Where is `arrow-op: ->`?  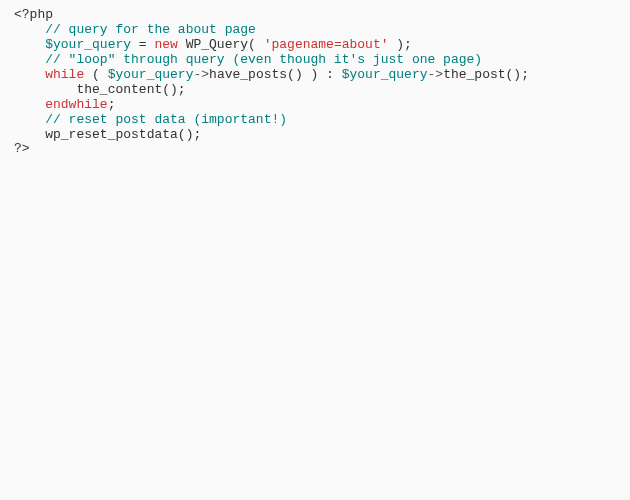 arrow-op: -> is located at coordinates (201, 74).